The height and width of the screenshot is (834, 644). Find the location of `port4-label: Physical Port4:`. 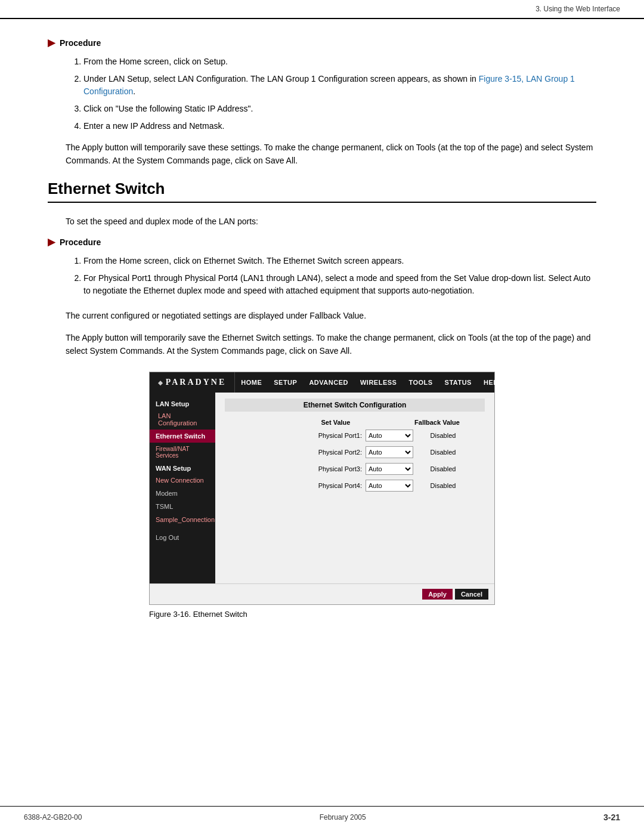

port4-label: Physical Port4: is located at coordinates (335, 486).